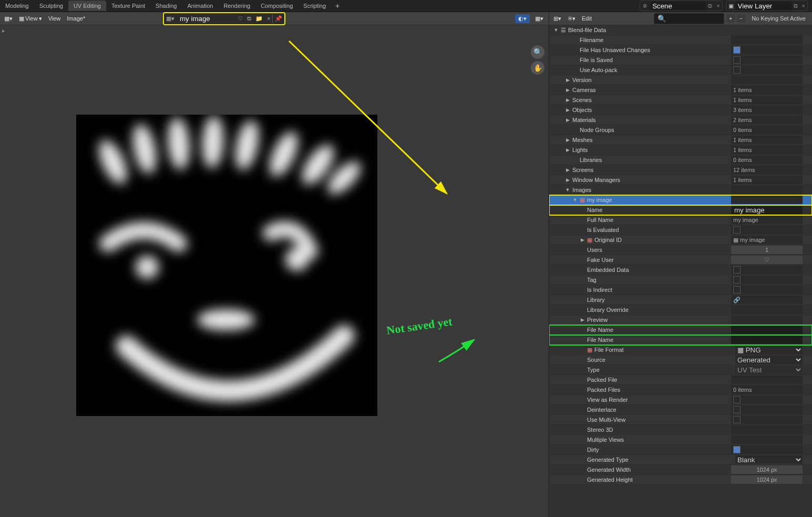 This screenshot has width=812, height=517. What do you see at coordinates (279, 19) in the screenshot?
I see `pin-icon: 📌` at bounding box center [279, 19].